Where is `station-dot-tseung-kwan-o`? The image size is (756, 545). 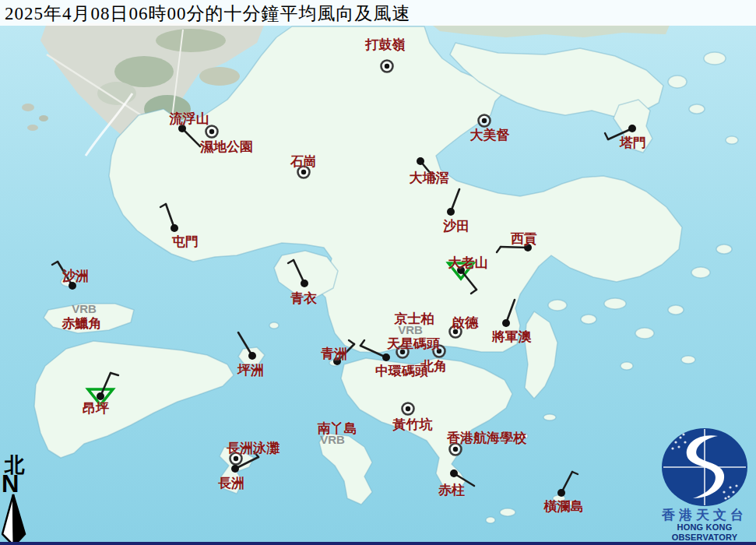
station-dot-tseung-kwan-o is located at coordinates (506, 323).